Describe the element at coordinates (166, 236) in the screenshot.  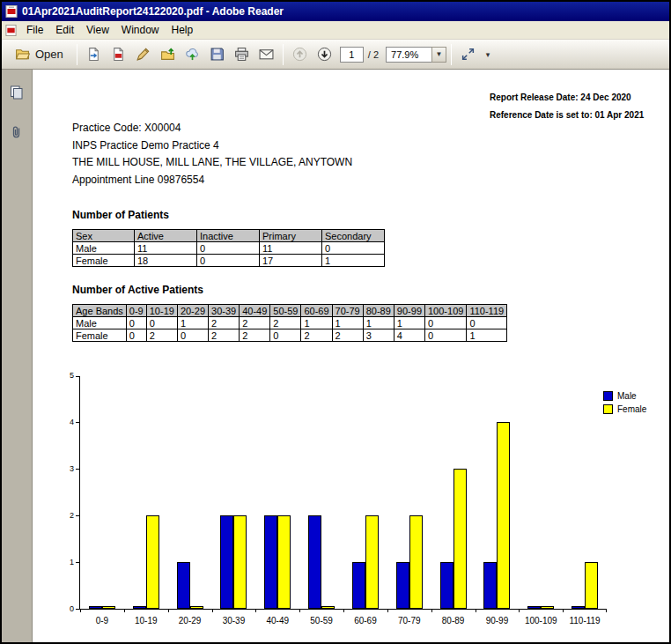
I see `column-header: Active` at that location.